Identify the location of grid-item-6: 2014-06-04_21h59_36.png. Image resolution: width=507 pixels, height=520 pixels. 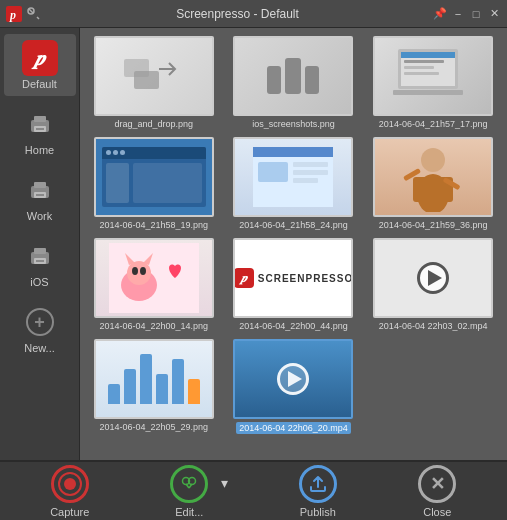
(433, 184).